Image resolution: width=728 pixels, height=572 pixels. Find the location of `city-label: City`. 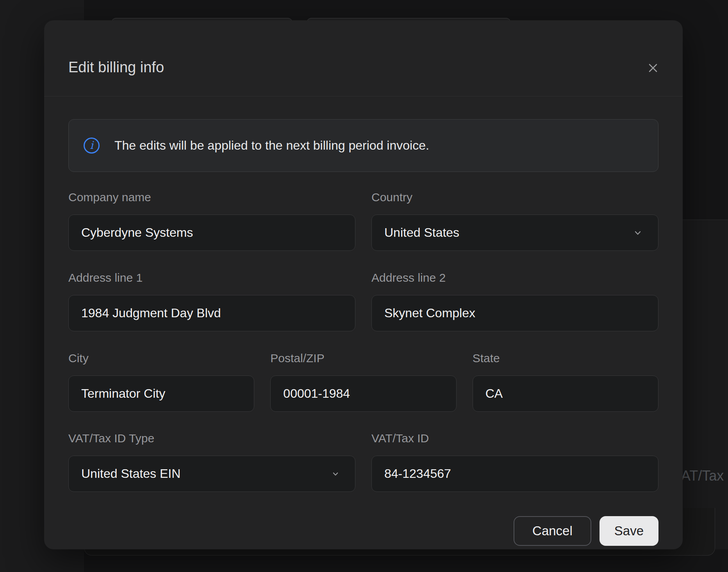

city-label: City is located at coordinates (161, 358).